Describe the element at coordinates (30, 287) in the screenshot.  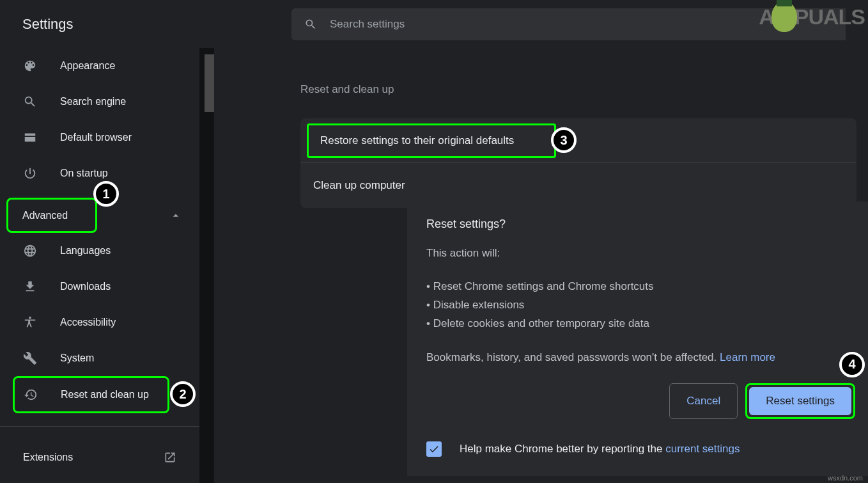
I see `download-icon` at that location.